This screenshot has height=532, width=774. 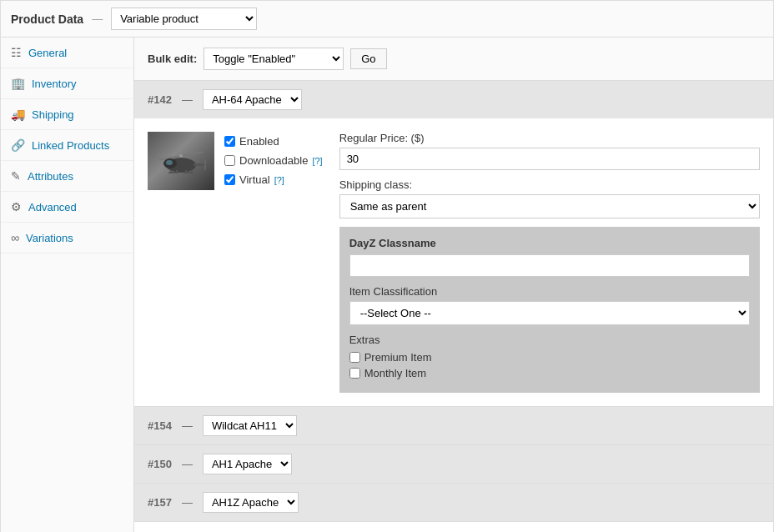 What do you see at coordinates (48, 53) in the screenshot?
I see `sidebar-label-general: General` at bounding box center [48, 53].